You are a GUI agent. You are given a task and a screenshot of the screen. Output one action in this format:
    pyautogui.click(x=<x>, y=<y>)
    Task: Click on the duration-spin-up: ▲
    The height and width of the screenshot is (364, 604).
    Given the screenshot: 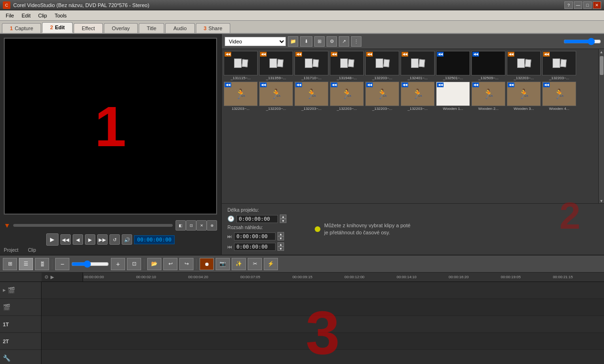 What is the action you would take?
    pyautogui.click(x=283, y=217)
    